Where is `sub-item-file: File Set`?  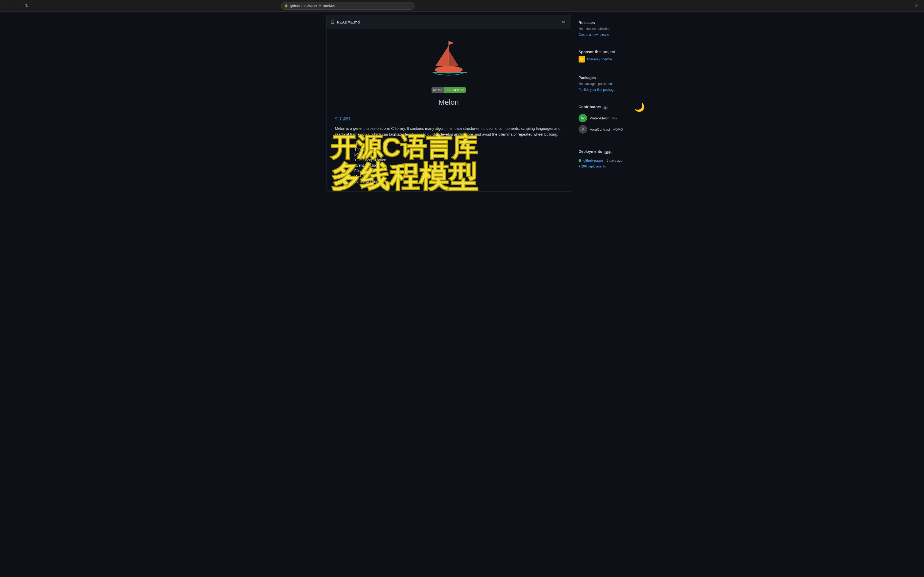 sub-item-file: File Set is located at coordinates (456, 171).